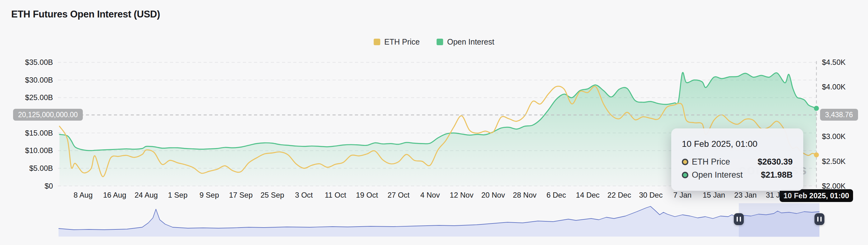 Image resolution: width=868 pixels, height=245 pixels. I want to click on navigator-selected-range, so click(779, 220).